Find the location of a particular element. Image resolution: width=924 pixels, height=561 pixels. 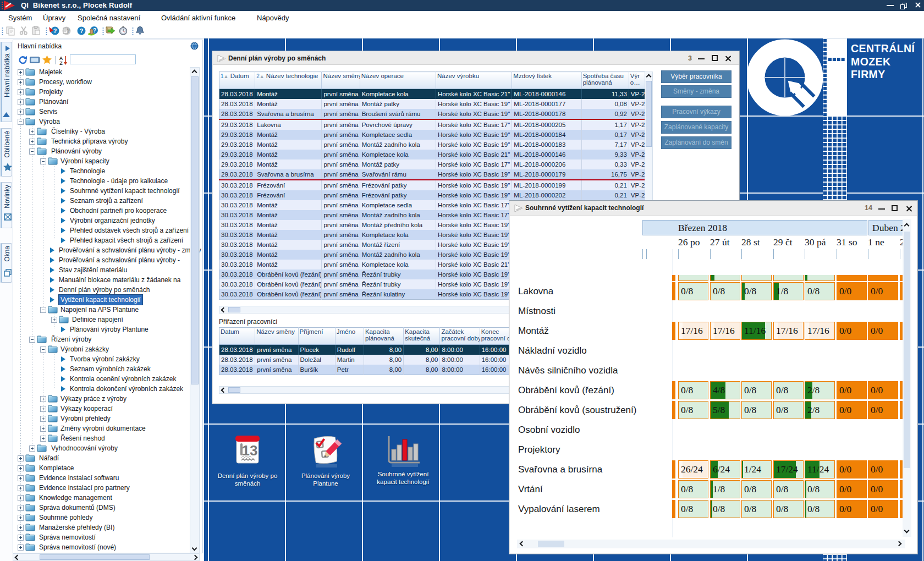

svg-text: Z is located at coordinates (61, 63).